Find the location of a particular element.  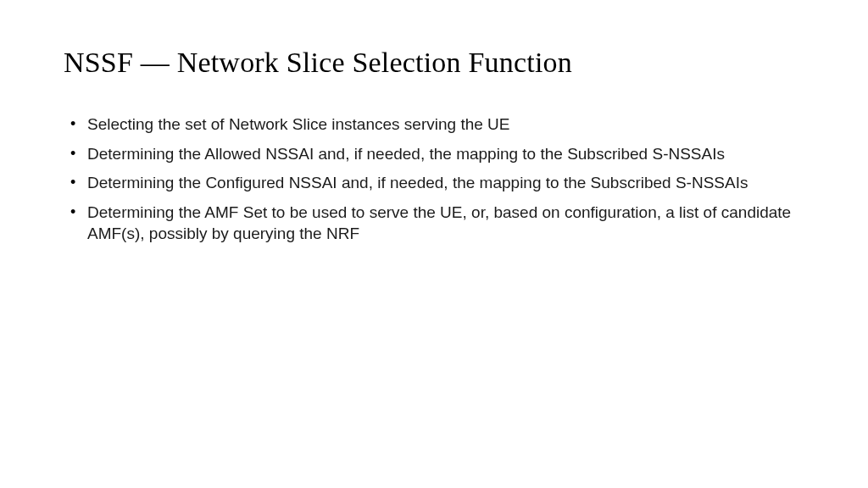

list-item: Selecting the set of Network Slice insta… is located at coordinates (443, 125).